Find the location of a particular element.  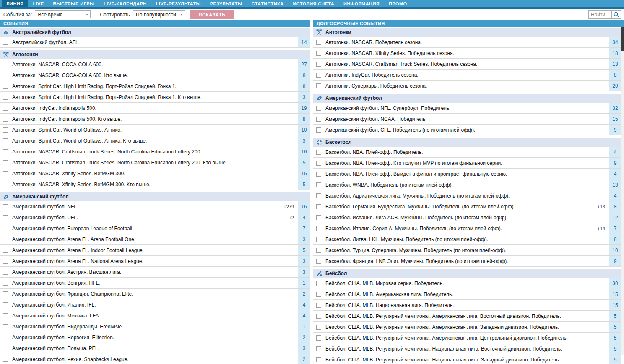

scrollbar is located at coordinates (623, 191).